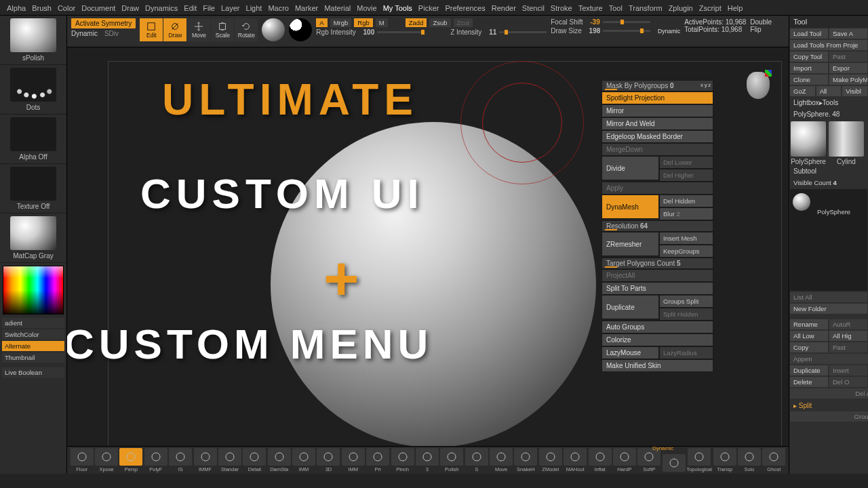  Describe the element at coordinates (809, 68) in the screenshot. I see `import-btn: Import` at that location.